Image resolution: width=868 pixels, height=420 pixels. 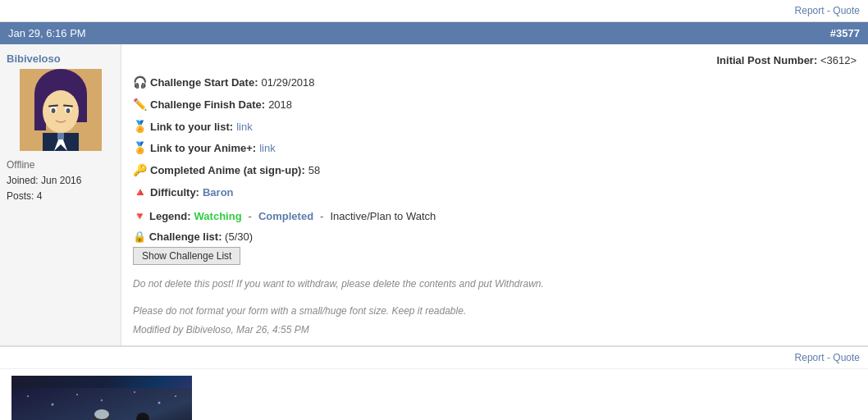 What do you see at coordinates (61, 110) in the screenshot?
I see `avatar` at bounding box center [61, 110].